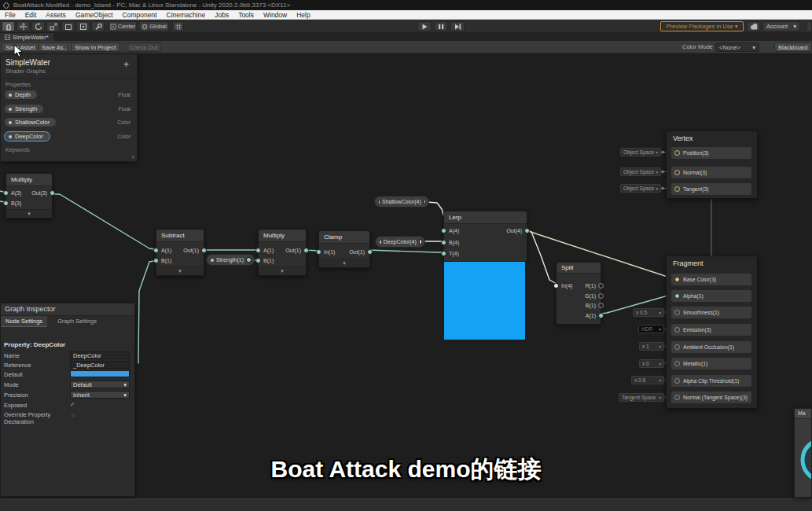 This screenshot has height=511, width=812. What do you see at coordinates (711, 296) in the screenshot?
I see `fragment-alpha-row: Alpha(1)` at bounding box center [711, 296].